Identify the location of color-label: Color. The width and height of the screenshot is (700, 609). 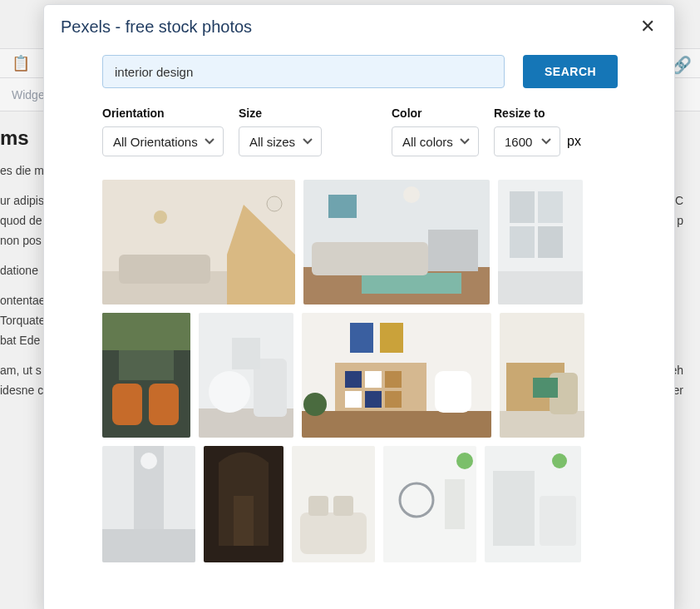
(436, 113).